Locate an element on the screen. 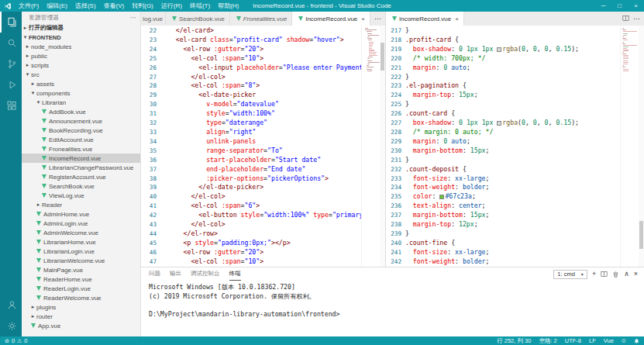 Image resolution: width=644 pixels, height=345 pixels. open-editors-section: ▸ 打开的编辑器 is located at coordinates (81, 28).